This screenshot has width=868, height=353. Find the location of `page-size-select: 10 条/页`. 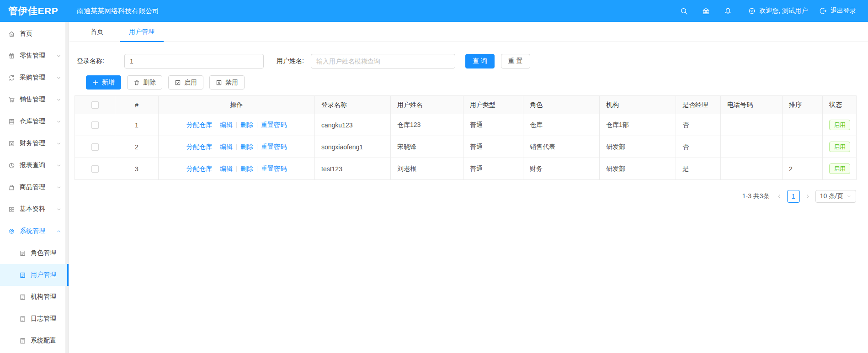

page-size-select: 10 条/页 is located at coordinates (836, 196).